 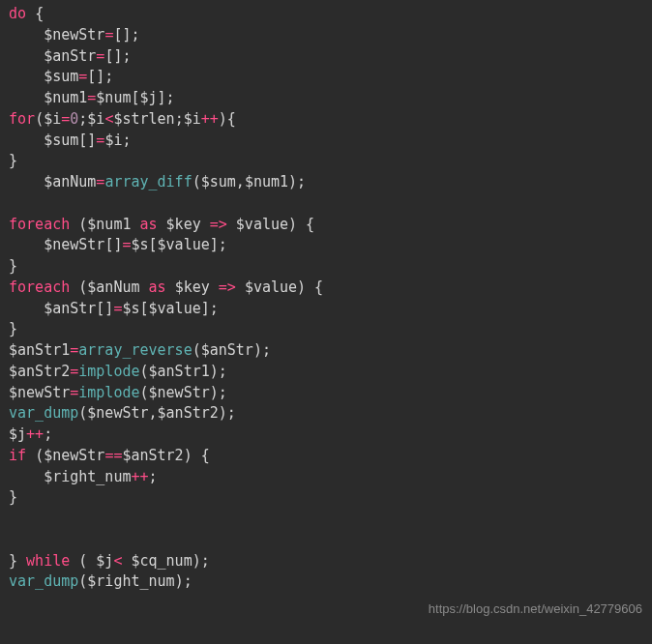 What do you see at coordinates (109, 308) in the screenshot?
I see `code-line: $anStr[]=$s[$value];` at bounding box center [109, 308].